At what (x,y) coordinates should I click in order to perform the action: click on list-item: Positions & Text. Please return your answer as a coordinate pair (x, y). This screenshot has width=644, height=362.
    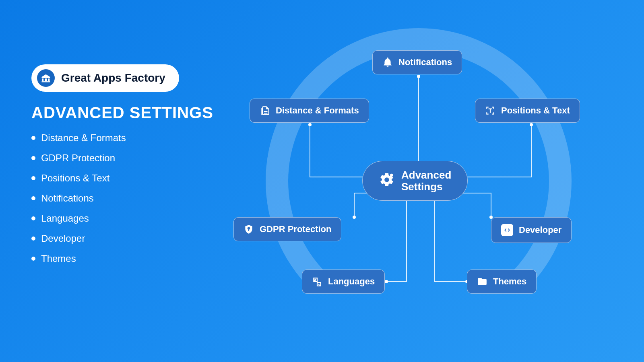
    Looking at the image, I should click on (124, 178).